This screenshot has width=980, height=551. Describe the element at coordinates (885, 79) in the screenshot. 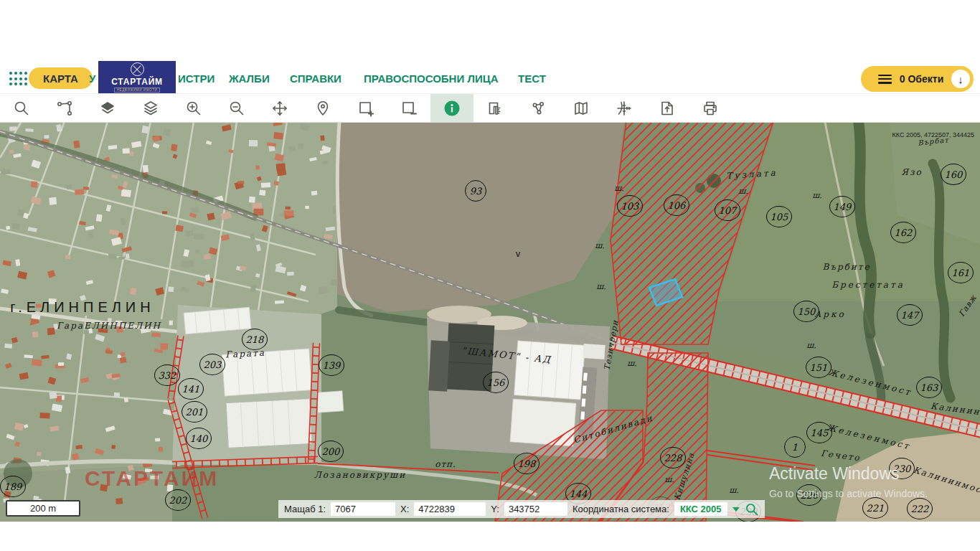

I see `hamburger-icon` at that location.